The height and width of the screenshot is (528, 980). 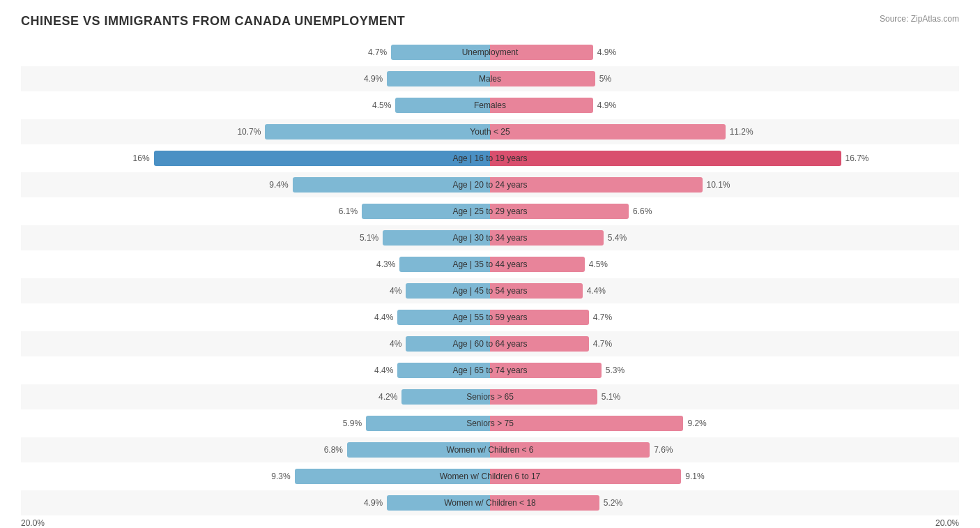 What do you see at coordinates (490, 21) in the screenshot?
I see `chart-header: CHINESE VS IMMIGRANTS FROM CANADA UNEMPL…` at bounding box center [490, 21].